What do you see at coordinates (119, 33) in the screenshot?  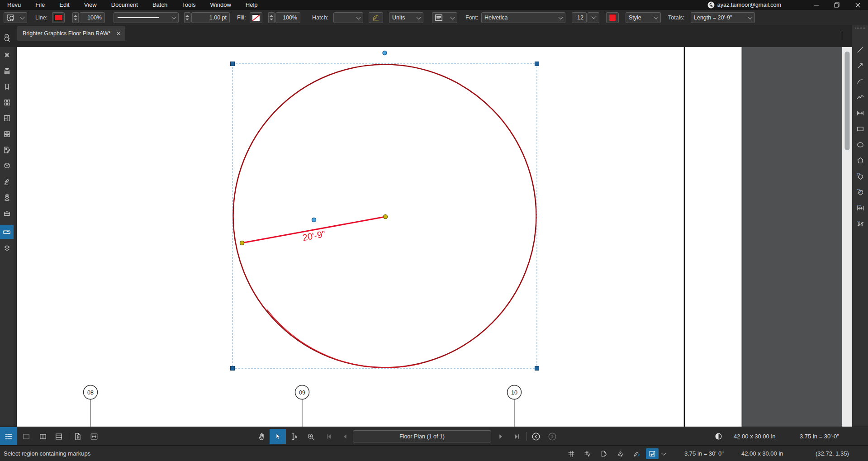 I see `tab-close-icon` at bounding box center [119, 33].